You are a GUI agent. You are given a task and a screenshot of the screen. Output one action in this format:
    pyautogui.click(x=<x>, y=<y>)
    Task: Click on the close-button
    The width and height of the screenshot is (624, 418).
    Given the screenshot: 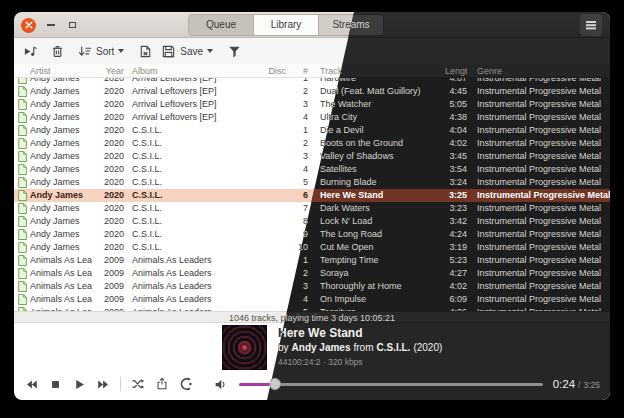 What is the action you would take?
    pyautogui.click(x=28, y=26)
    